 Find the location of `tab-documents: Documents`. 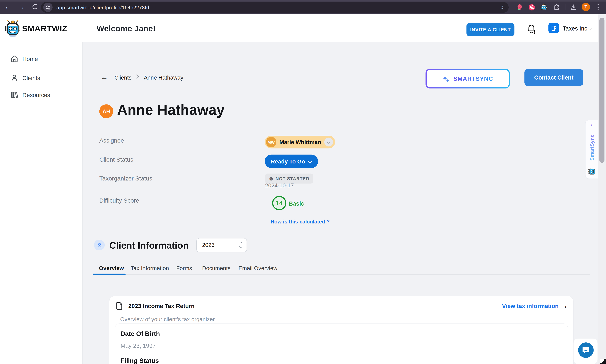

tab-documents: Documents is located at coordinates (216, 268).